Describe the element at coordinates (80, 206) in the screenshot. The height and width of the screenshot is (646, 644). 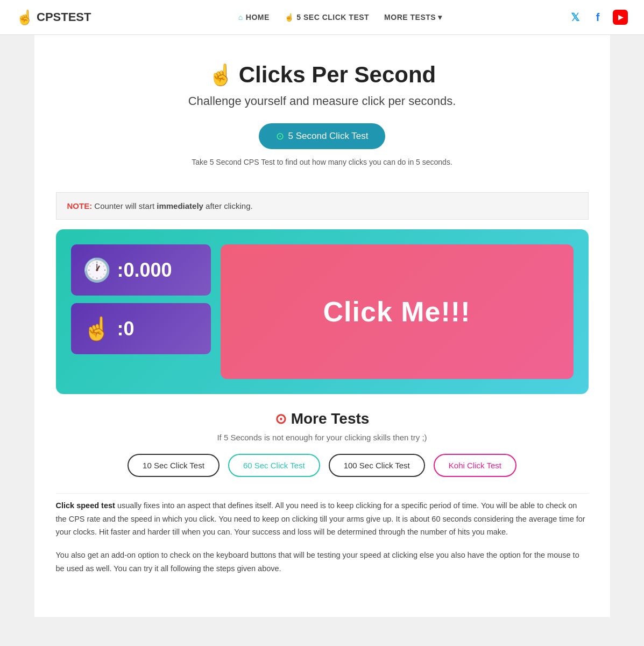
I see `note-label: NOTE:` at that location.